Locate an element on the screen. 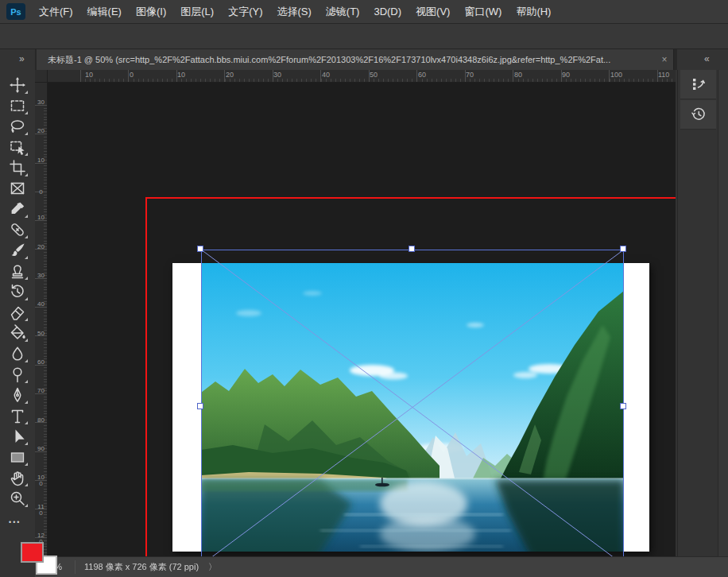 This screenshot has width=728, height=577. h-ruler-label: 50 is located at coordinates (374, 75).